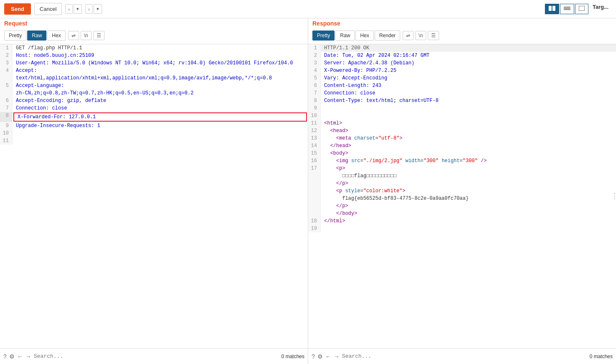  What do you see at coordinates (462, 93) in the screenshot?
I see `response-line-7: 7 Connection: close` at bounding box center [462, 93].